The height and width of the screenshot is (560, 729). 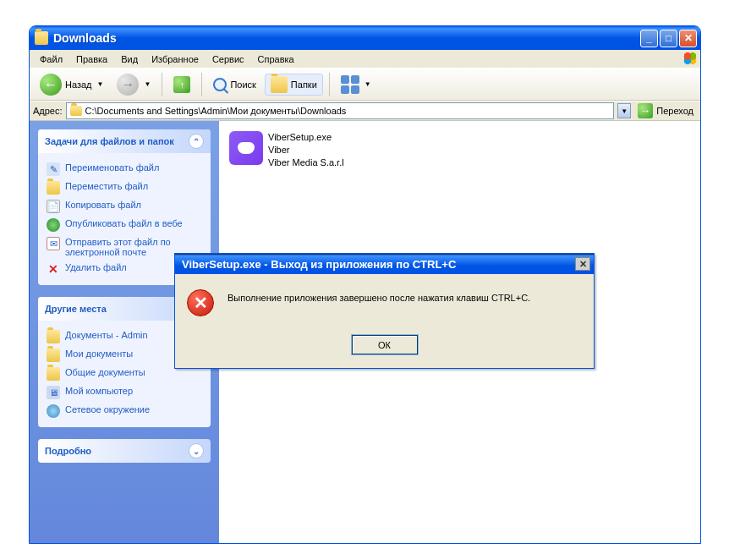 What do you see at coordinates (51, 59) in the screenshot?
I see `menu-file: Файл` at bounding box center [51, 59].